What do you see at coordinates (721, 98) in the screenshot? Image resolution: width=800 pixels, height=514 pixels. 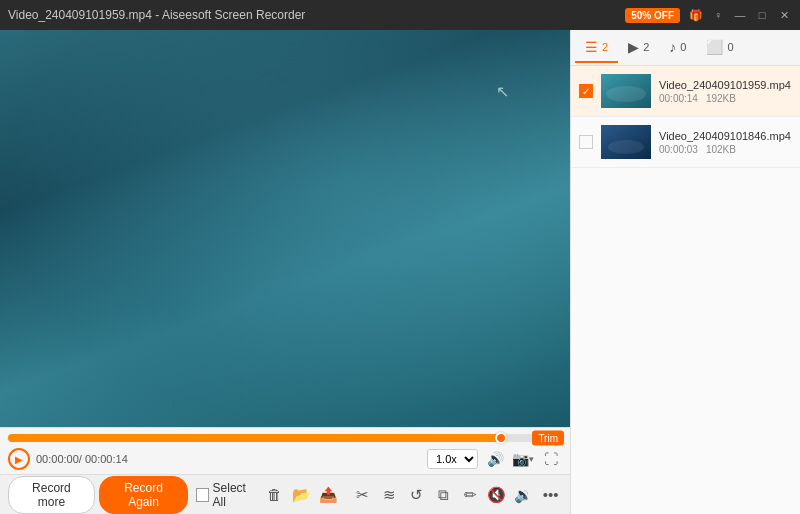 I see `file-size-1: 192KB` at bounding box center [721, 98].